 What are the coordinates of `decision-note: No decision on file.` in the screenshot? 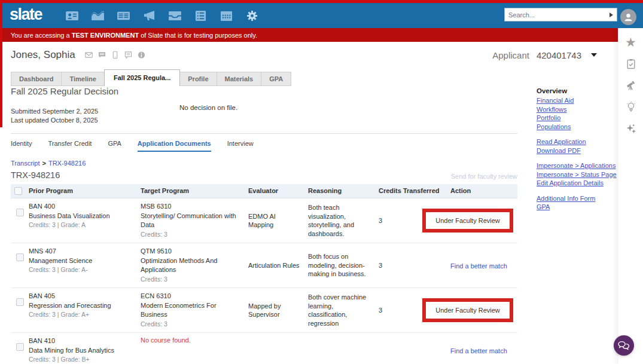 It's located at (208, 108).